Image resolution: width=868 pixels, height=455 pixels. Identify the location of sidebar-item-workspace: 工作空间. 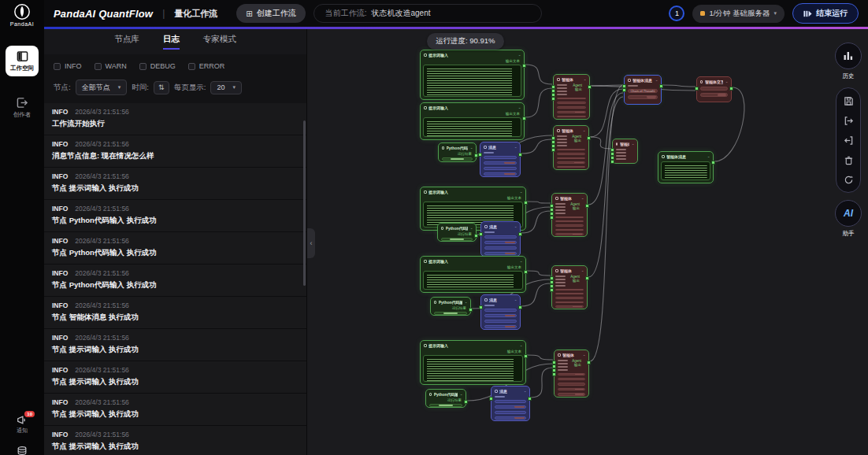
(22, 61).